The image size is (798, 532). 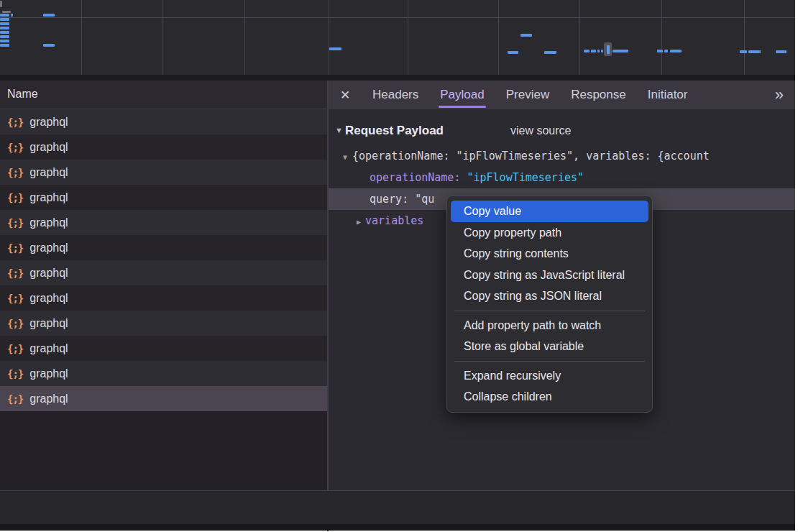 I want to click on view-source-link: view source, so click(x=541, y=131).